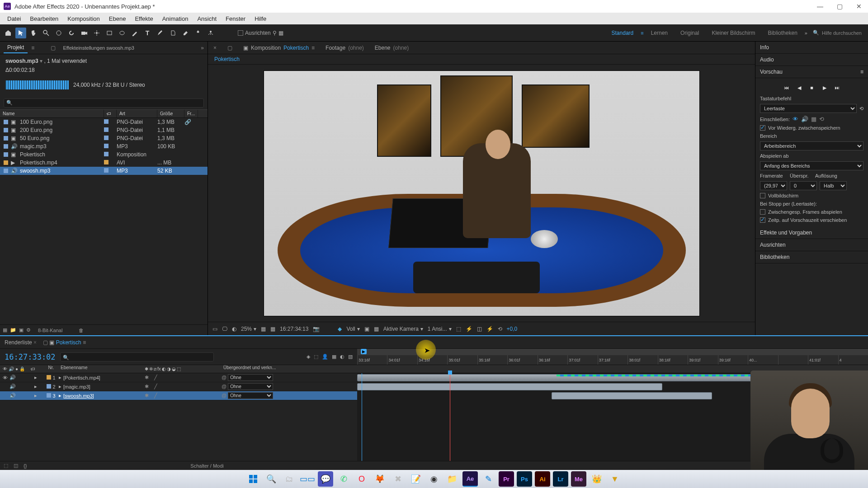  Describe the element at coordinates (403, 329) in the screenshot. I see `camera-dropdown: Aktive Kamera ▾` at that location.